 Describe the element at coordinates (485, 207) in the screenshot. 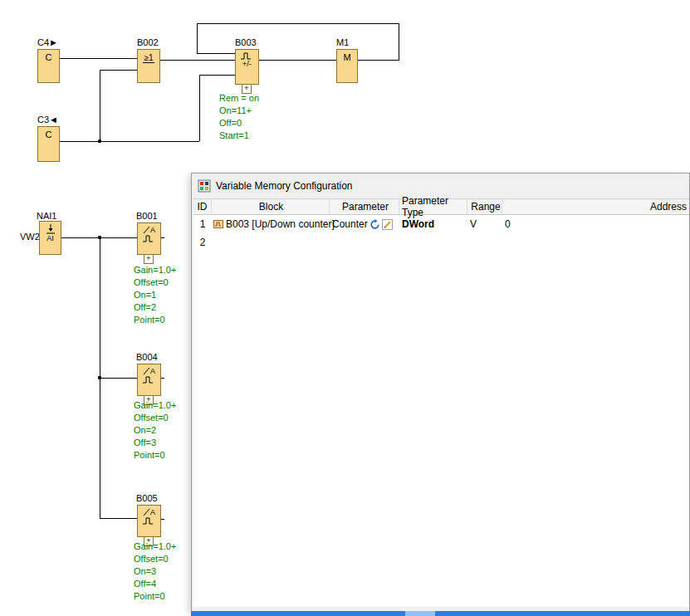

I see `column-header-range: Range` at that location.